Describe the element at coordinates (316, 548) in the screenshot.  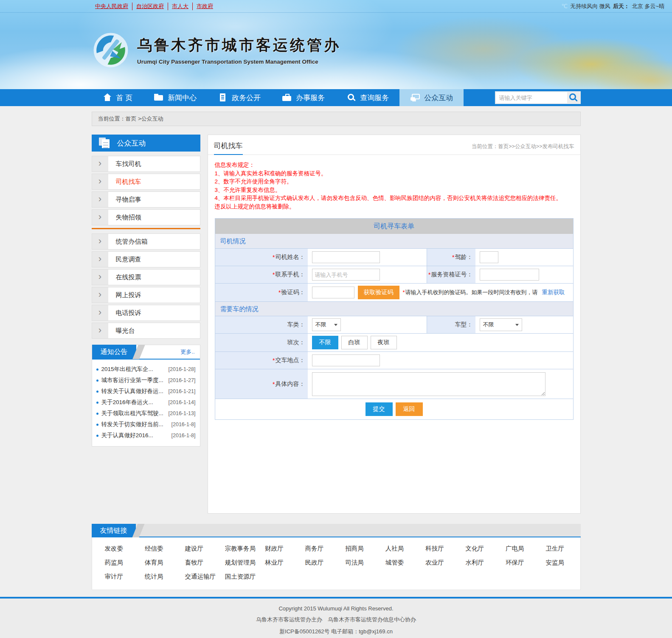
I see `friendly-link: 商务厅` at that location.